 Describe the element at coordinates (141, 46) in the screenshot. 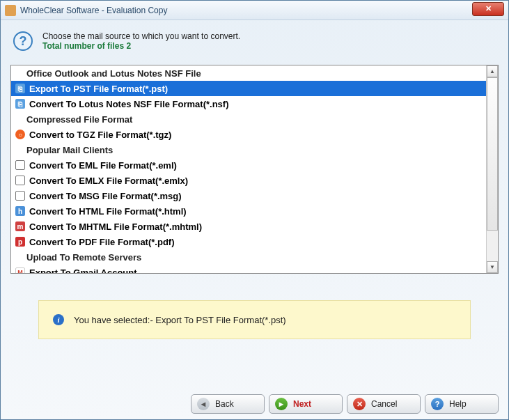

I see `file-count-label: Total number of files 2` at that location.